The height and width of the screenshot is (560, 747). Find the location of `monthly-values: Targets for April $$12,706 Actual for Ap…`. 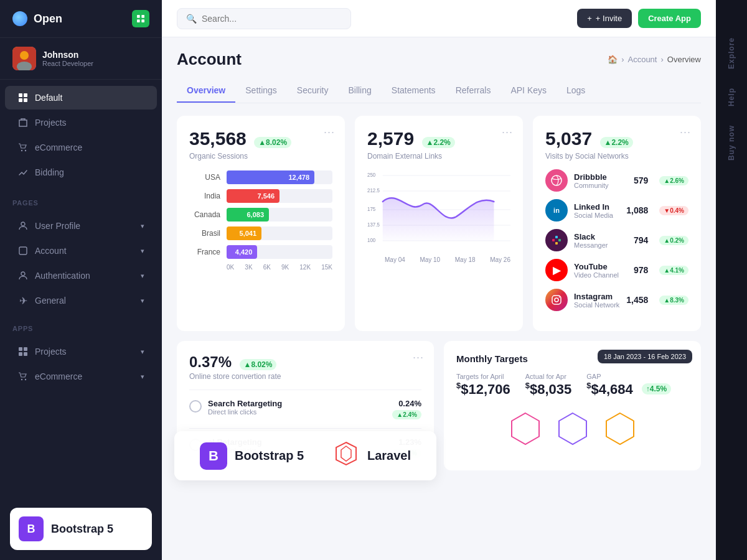

monthly-values: Targets for April $$12,706 Actual for Ap… is located at coordinates (573, 385).